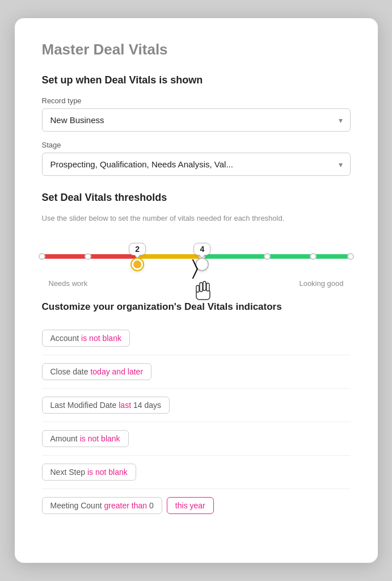 Image resolution: width=392 pixels, height=581 pixels. I want to click on indicator-suffix-last-modified: 14 days, so click(147, 405).